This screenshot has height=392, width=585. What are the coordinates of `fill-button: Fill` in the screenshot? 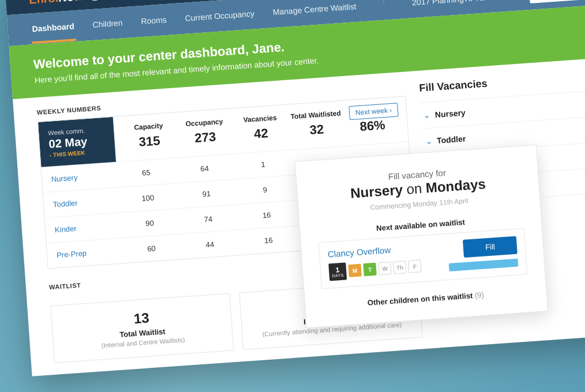 It's located at (490, 247).